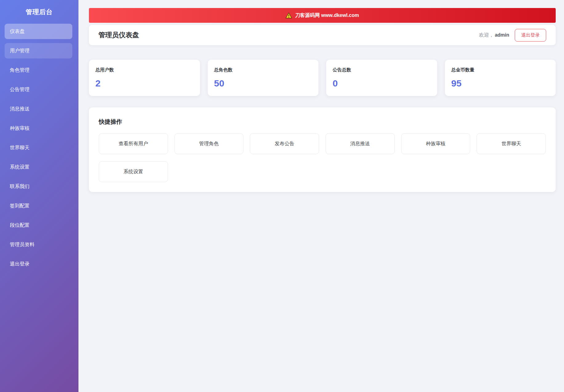  What do you see at coordinates (38, 51) in the screenshot?
I see `sidebar-item: 用户管理` at bounding box center [38, 51].